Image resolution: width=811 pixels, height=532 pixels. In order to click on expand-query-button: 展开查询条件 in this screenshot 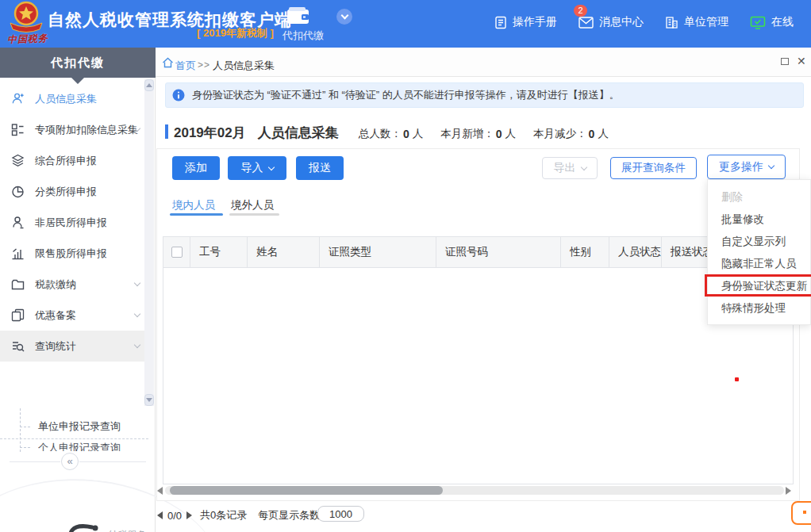, I will do `click(654, 168)`.